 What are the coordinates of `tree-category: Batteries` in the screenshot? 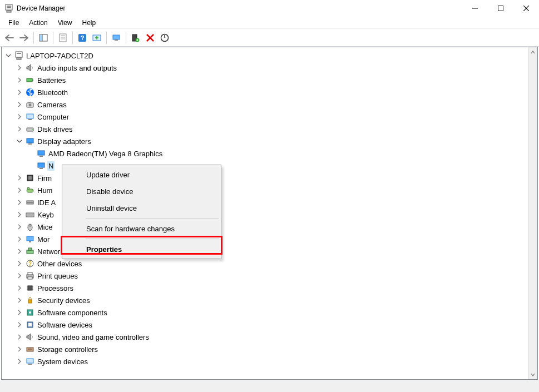 It's located at (266, 80).